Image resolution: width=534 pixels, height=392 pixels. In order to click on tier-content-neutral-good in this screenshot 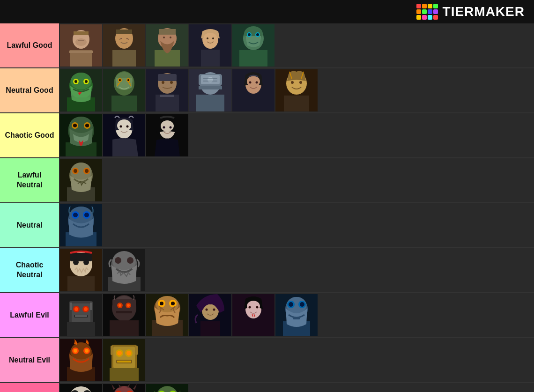, I will do `click(297, 90)`.